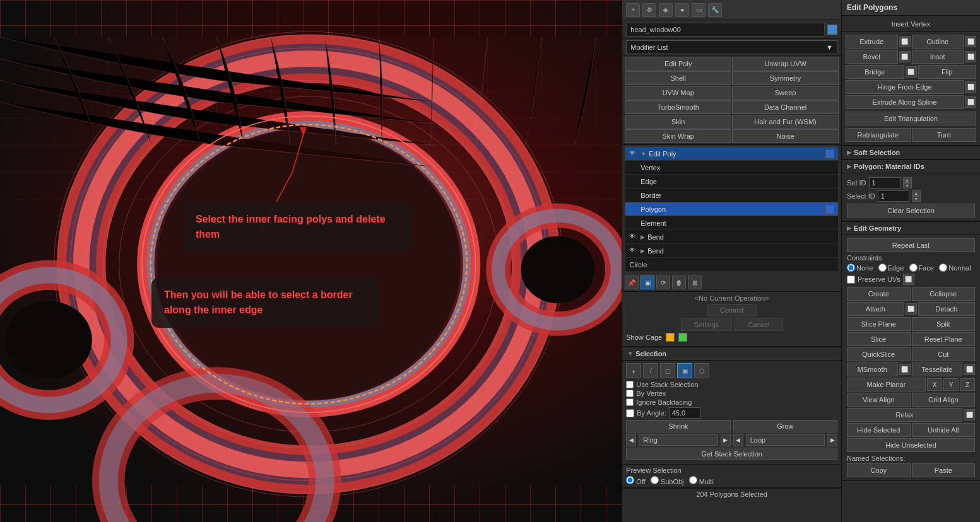  What do you see at coordinates (785, 426) in the screenshot?
I see `grow-button: Grow` at bounding box center [785, 426].